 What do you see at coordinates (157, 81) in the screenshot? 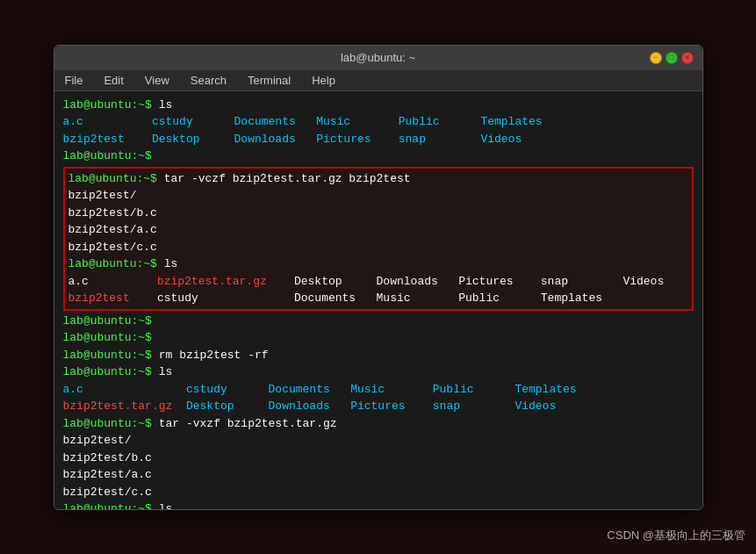
I see `menu-view: View` at bounding box center [157, 81].